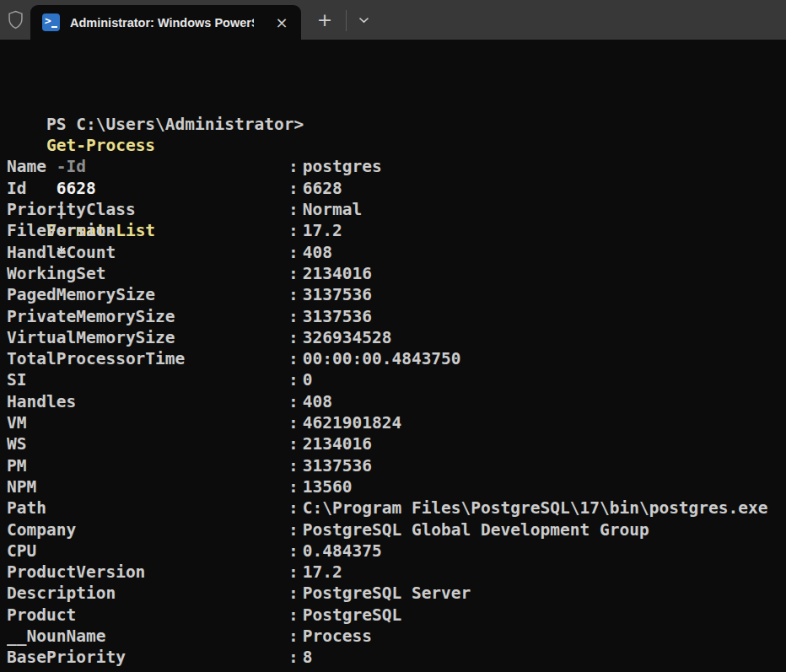 Image resolution: width=786 pixels, height=672 pixels. I want to click on property-label: NPM, so click(148, 487).